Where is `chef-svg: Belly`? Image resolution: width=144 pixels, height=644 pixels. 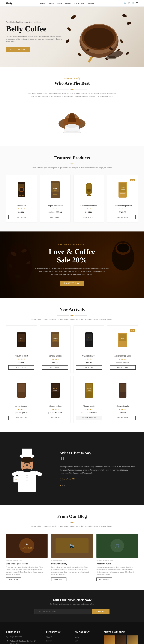
chef-svg: Belly is located at coordinates (27, 468).